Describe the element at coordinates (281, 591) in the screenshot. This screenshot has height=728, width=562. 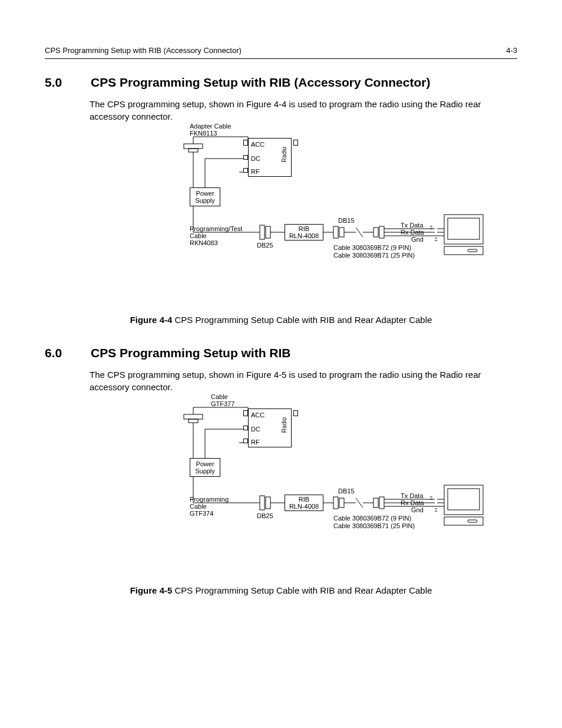
I see `figure-4-5-caption: Figure 4-5 CPS Programming Setup Cable w…` at that location.